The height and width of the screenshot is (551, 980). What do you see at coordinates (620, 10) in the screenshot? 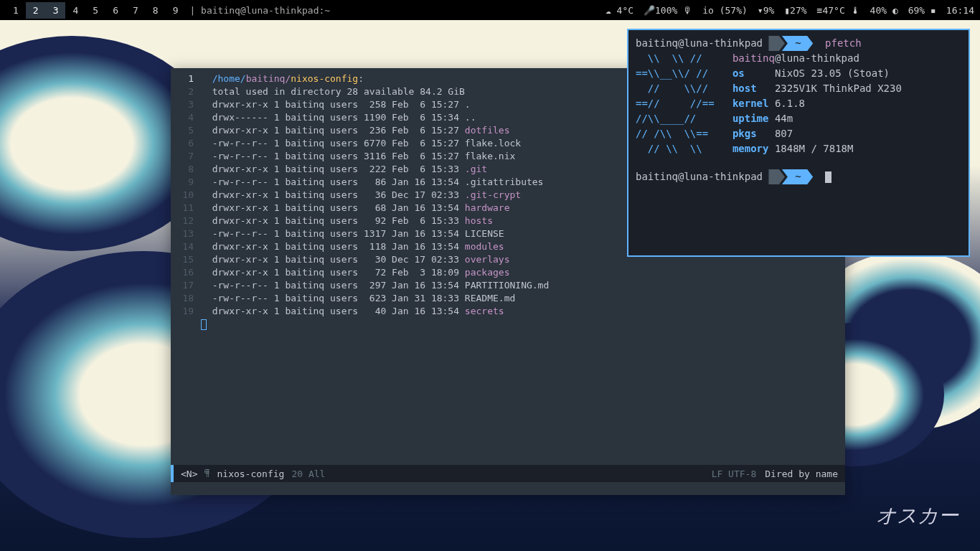
I see `weather-widget: ☁ 4°C` at bounding box center [620, 10].